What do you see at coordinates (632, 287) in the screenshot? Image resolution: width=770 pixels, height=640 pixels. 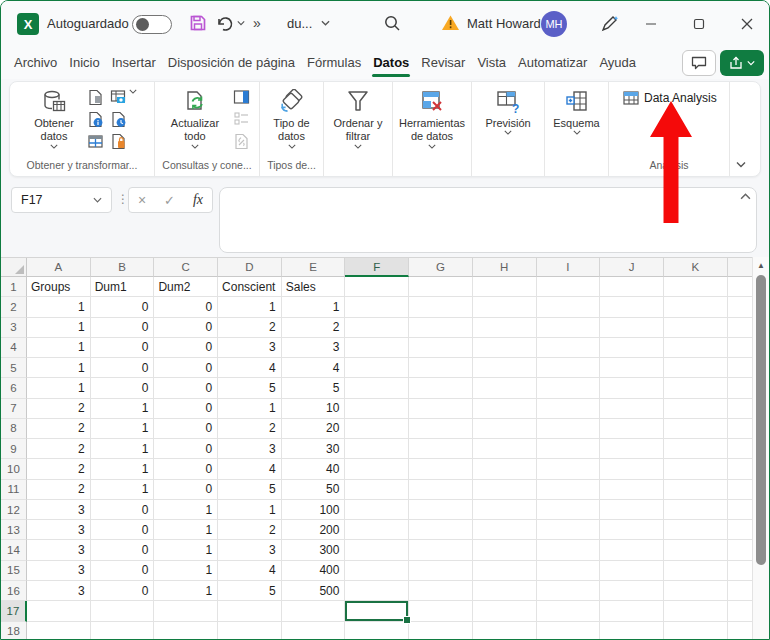 I see `cell-J1` at bounding box center [632, 287].